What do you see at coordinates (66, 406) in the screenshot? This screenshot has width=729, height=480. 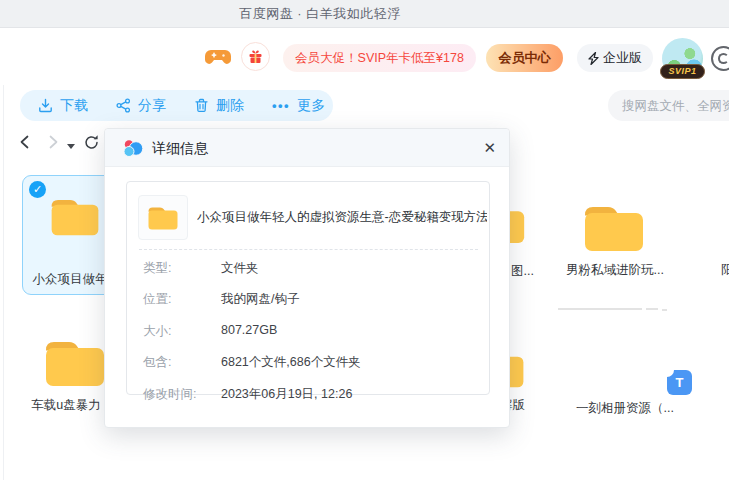 I see `file-card-label: 车载u盘暴力` at bounding box center [66, 406].